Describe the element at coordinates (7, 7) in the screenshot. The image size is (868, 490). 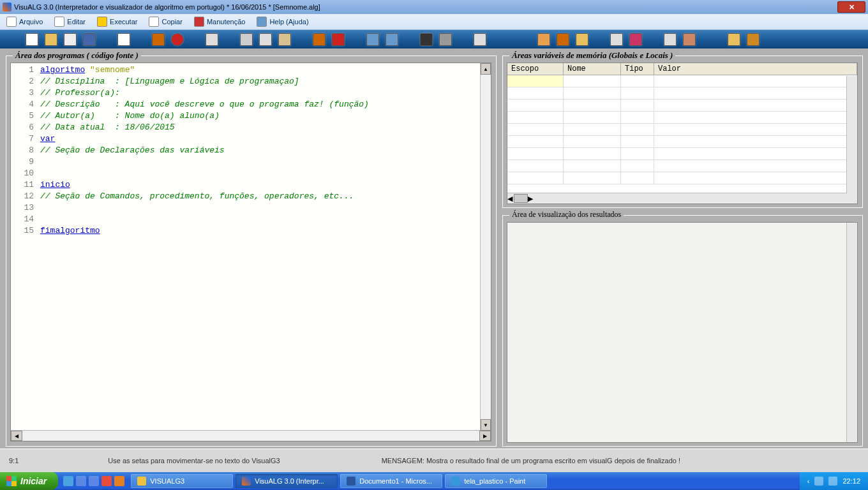
I see `app-icon` at that location.